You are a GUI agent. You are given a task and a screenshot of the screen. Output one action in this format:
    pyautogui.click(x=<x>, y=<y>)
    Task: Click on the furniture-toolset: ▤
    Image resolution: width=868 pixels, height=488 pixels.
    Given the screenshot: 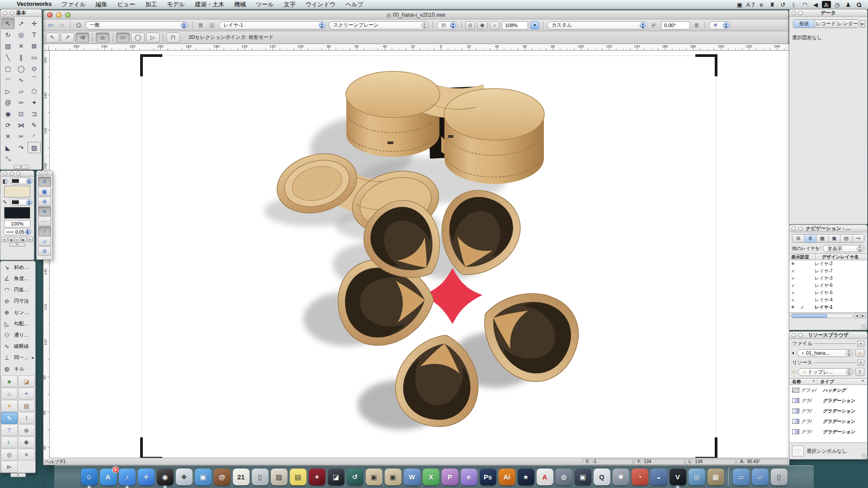 What is the action you would take?
    pyautogui.click(x=26, y=406)
    